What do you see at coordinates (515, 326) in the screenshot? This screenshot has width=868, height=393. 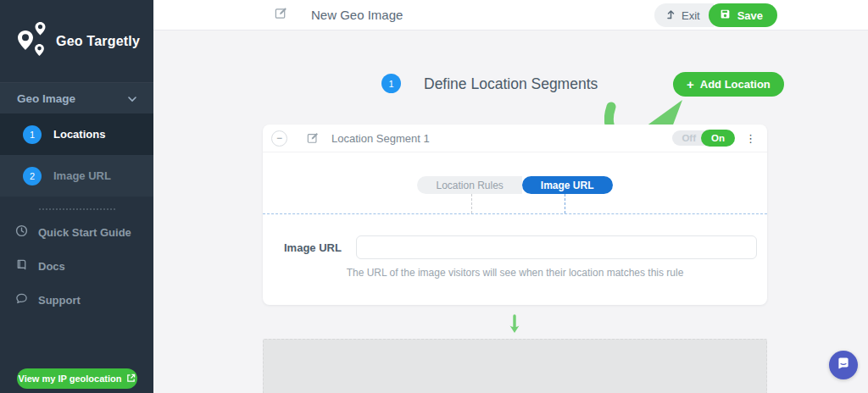 I see `flow-down-arrow-icon` at bounding box center [515, 326].